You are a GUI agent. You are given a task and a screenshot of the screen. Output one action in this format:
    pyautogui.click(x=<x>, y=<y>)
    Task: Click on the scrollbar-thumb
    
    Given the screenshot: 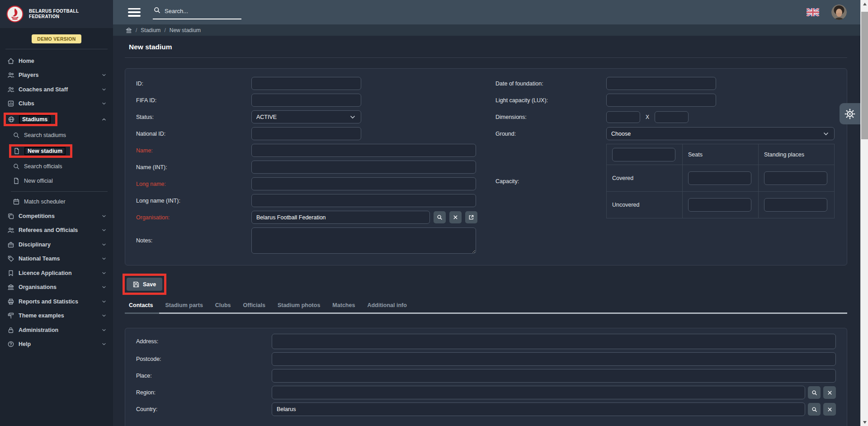 What is the action you would take?
    pyautogui.click(x=864, y=76)
    